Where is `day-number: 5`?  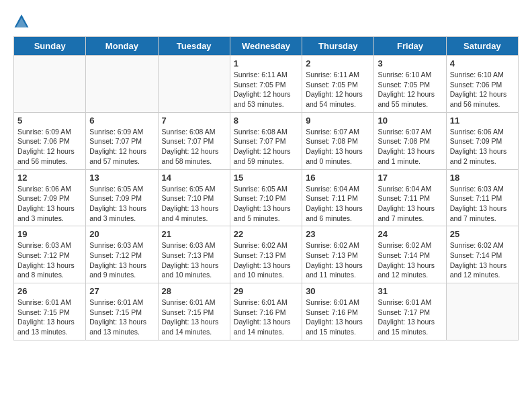
day-number: 5 is located at coordinates (50, 121).